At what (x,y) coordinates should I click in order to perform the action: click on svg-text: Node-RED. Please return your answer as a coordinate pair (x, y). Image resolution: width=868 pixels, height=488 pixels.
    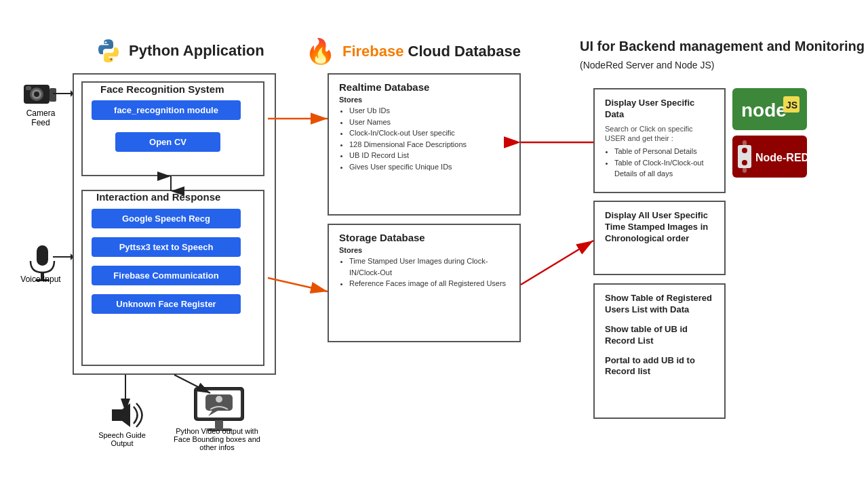
    Looking at the image, I should click on (781, 157).